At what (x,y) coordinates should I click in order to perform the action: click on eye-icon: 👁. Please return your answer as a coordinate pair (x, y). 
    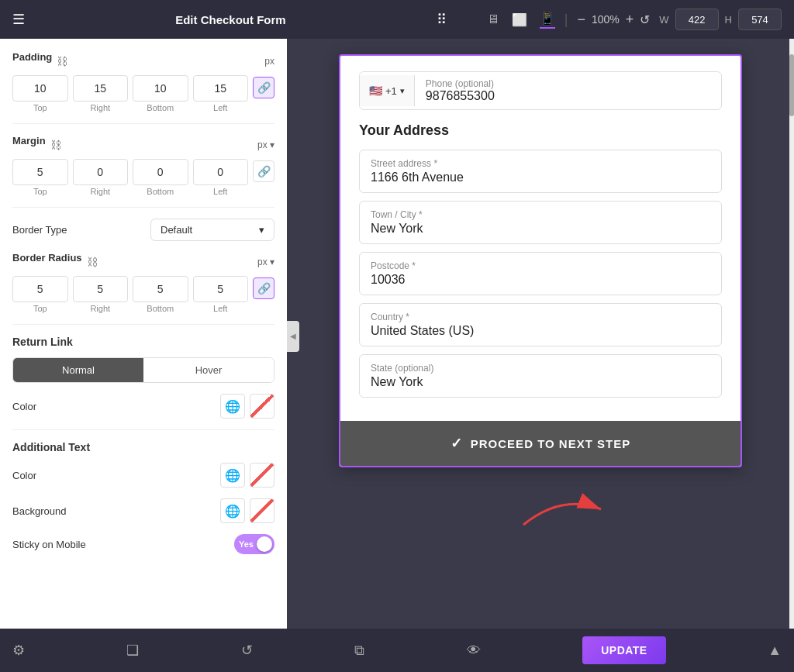
    Looking at the image, I should click on (474, 651).